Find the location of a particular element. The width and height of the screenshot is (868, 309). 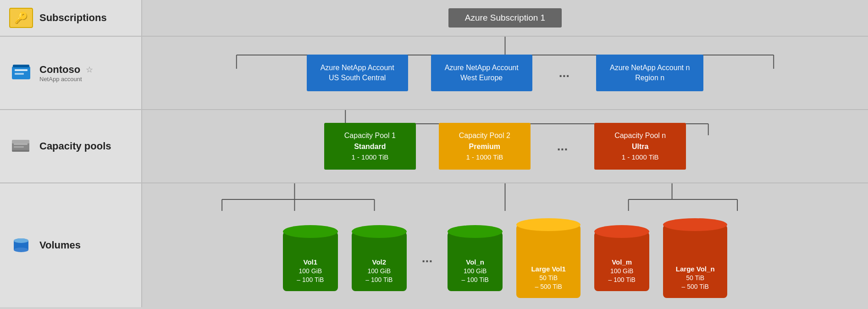

voln-size-line1: 100 GiB is located at coordinates (475, 271).